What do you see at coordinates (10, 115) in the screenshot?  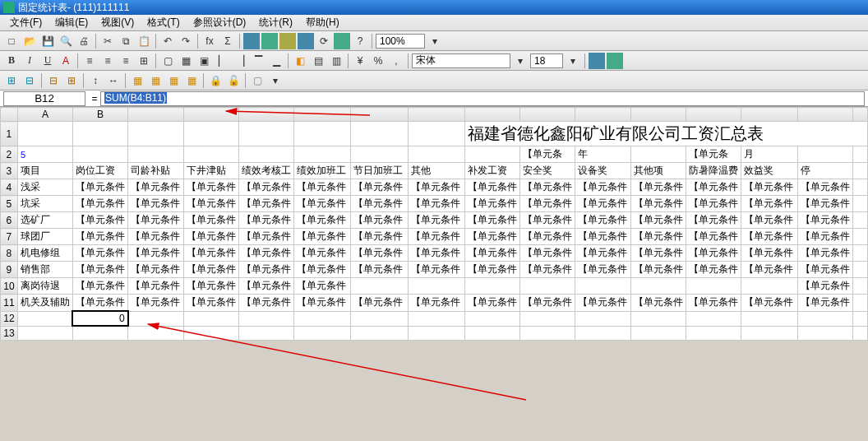 I see `select-all-corner` at bounding box center [10, 115].